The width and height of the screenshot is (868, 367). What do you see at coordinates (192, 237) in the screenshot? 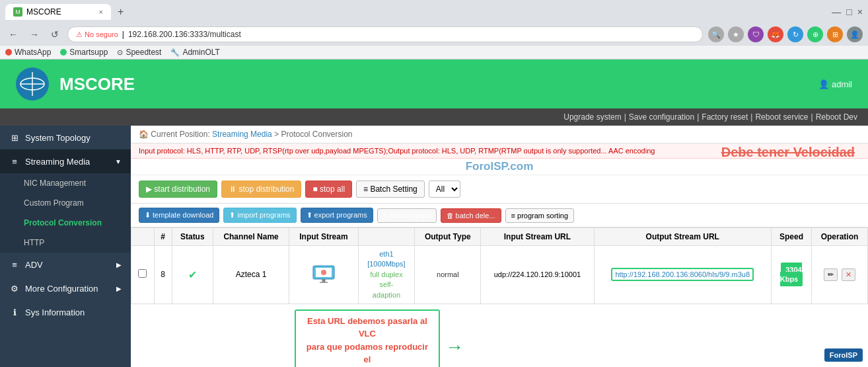
I see `col-status: Status` at bounding box center [192, 237].